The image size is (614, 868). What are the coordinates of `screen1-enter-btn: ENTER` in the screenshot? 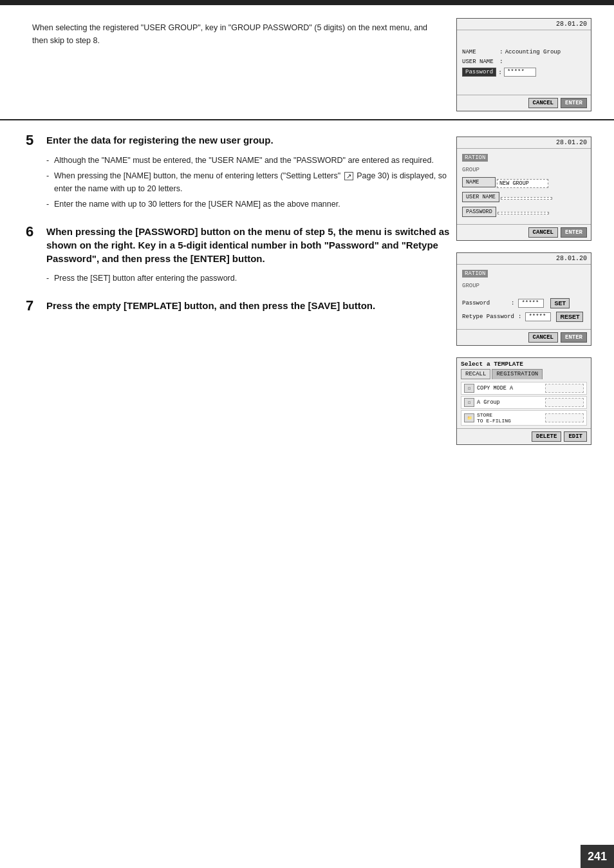 It's located at (574, 103).